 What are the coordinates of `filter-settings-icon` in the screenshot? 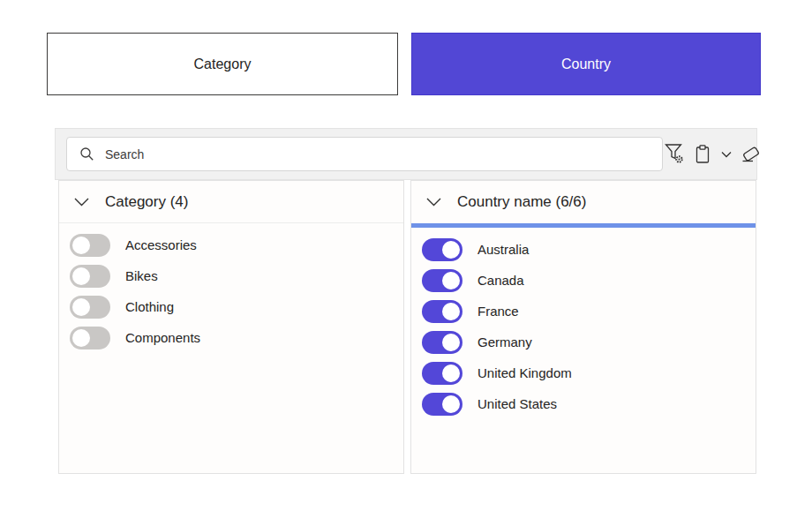 It's located at (674, 154).